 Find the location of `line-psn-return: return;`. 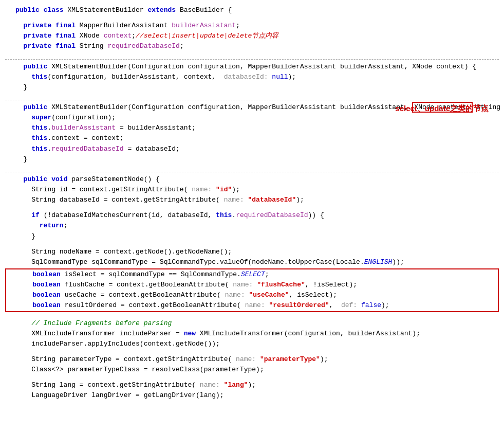

line-psn-return: return; is located at coordinates (252, 226).